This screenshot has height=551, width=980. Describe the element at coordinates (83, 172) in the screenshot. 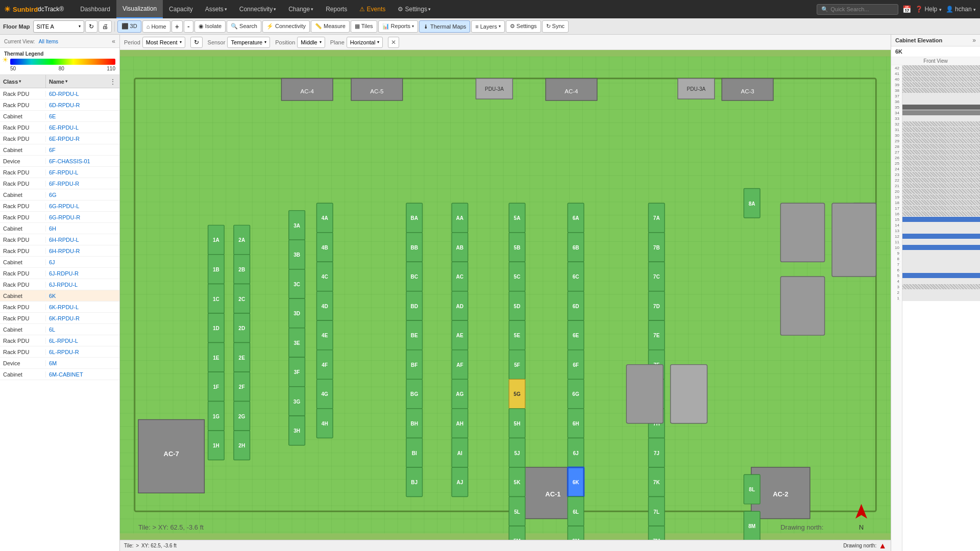

I see `row-name: 6F-RPDU-L` at that location.